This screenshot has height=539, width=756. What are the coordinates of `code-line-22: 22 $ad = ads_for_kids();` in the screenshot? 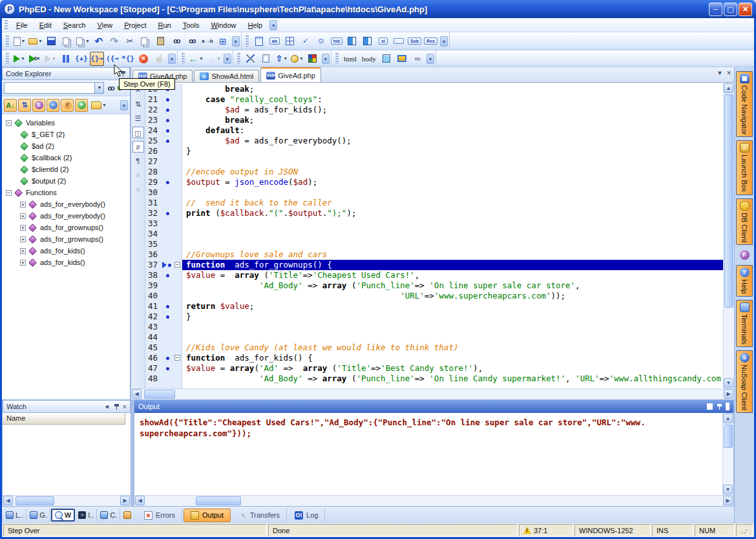 It's located at (434, 110).